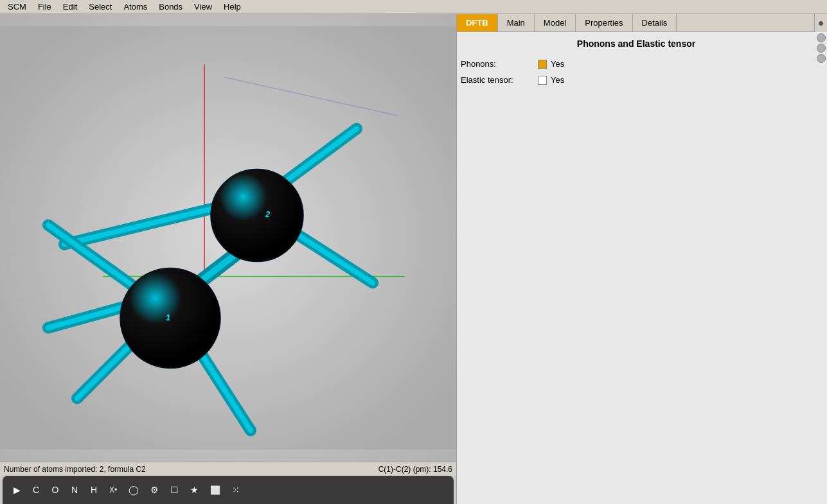 The width and height of the screenshot is (827, 504). What do you see at coordinates (821, 23) in the screenshot?
I see `panel-close-btn: ●` at bounding box center [821, 23].